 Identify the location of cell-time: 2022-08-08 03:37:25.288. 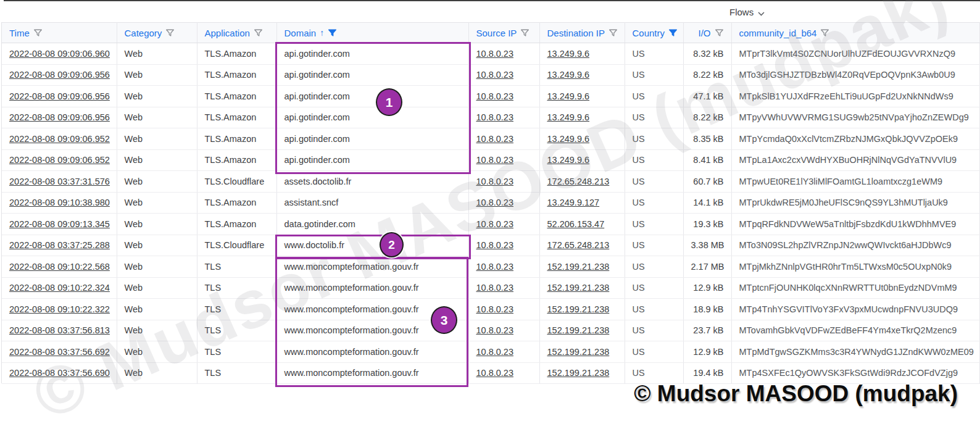
(59, 246).